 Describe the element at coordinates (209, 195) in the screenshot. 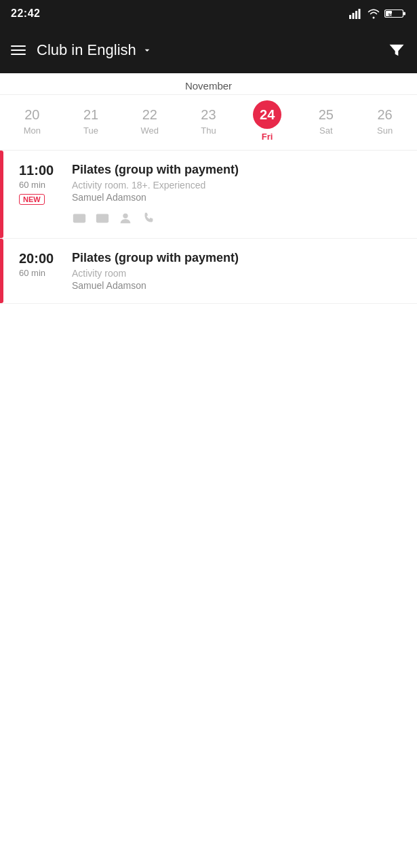

I see `schedule-item: 11:0060 minNEWPilates (group with paymen…` at that location.